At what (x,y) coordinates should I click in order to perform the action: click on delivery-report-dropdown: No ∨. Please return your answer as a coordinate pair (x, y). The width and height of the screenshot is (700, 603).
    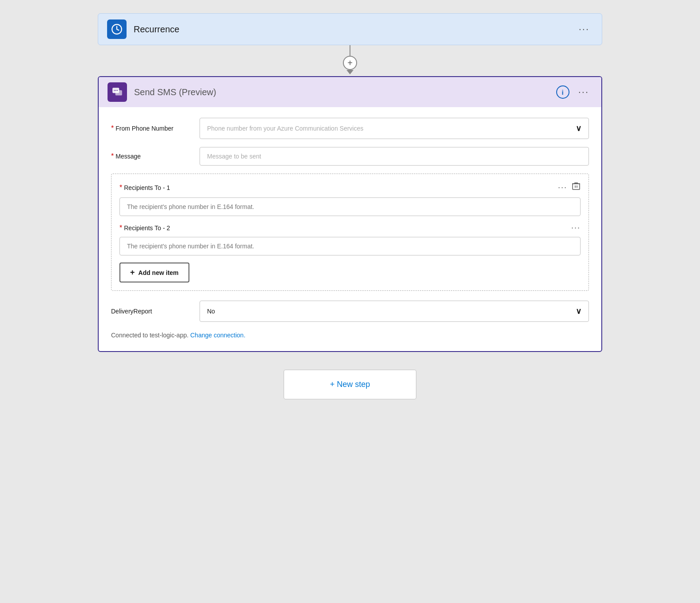
    Looking at the image, I should click on (394, 311).